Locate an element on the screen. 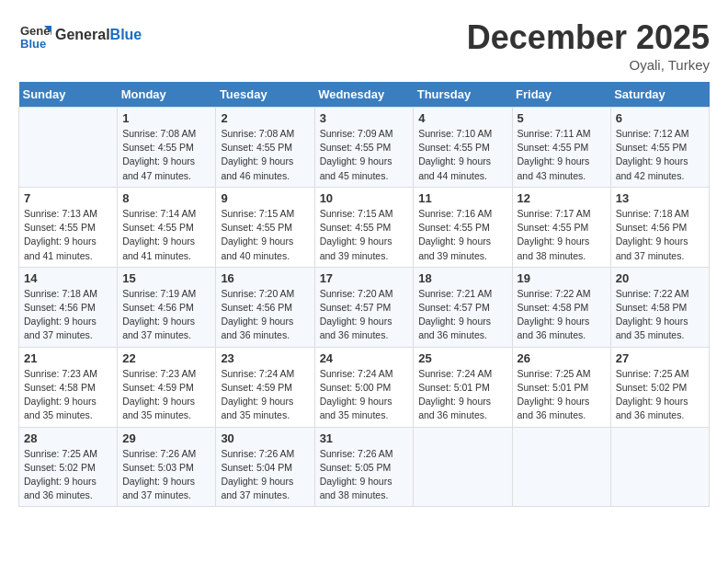 Image resolution: width=728 pixels, height=563 pixels. weekday-header-row: SundayMondayTuesdayWednesdayThursdayFrid… is located at coordinates (364, 95).